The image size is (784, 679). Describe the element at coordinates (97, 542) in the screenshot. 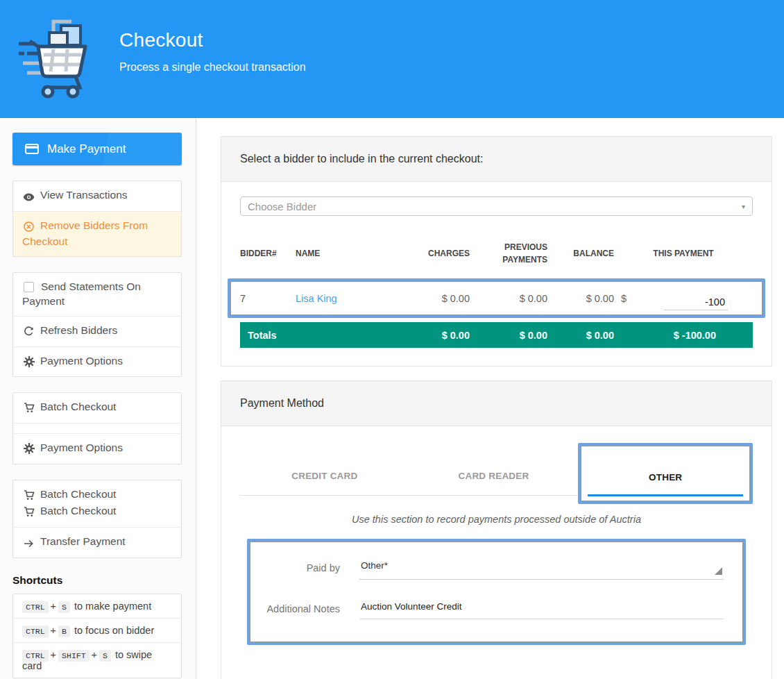

I see `sidebar-item-transfer-payment: Transfer Payment` at that location.